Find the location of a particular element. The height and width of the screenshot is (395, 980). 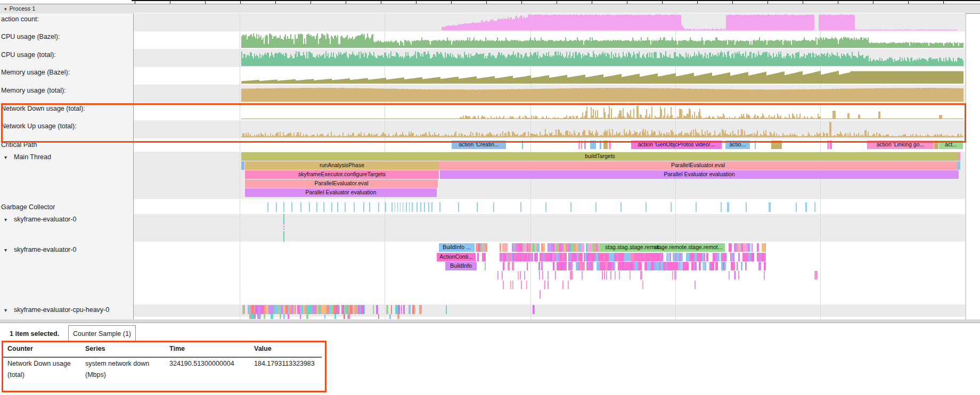

sidebar-thread-label-0: Critical Path is located at coordinates (19, 145).